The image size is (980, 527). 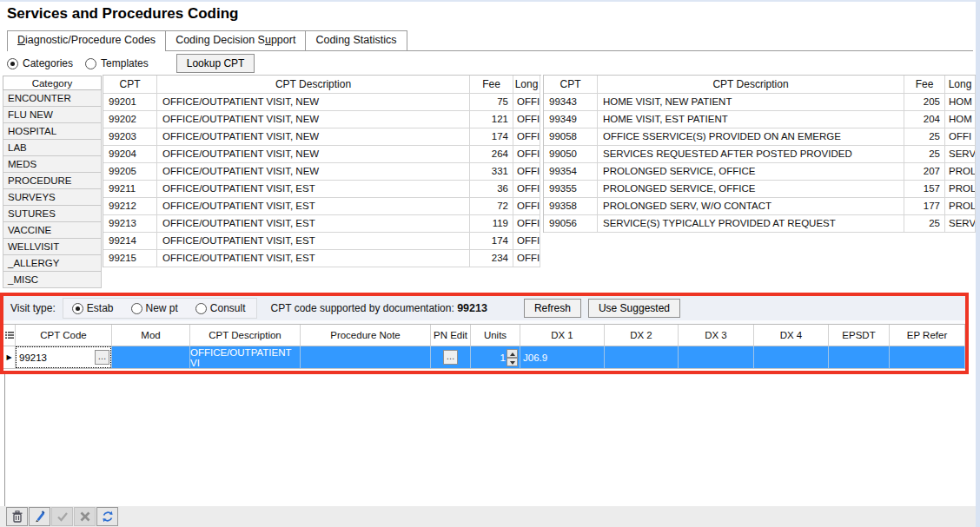 I want to click on cpt-table-row: 99355 PROLONGED SERVICE, OFFICE 157 PROL, so click(x=759, y=189).